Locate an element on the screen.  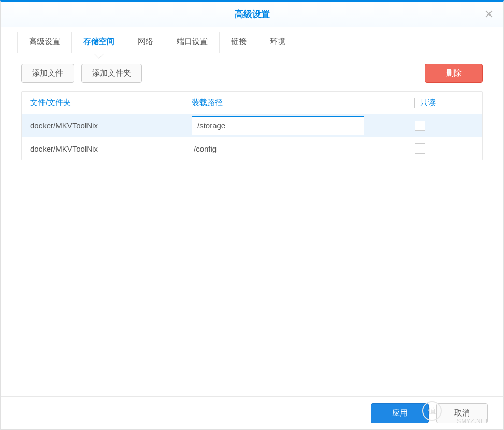
table-row: docker/MKVToolNix is located at coordinates (252, 126).